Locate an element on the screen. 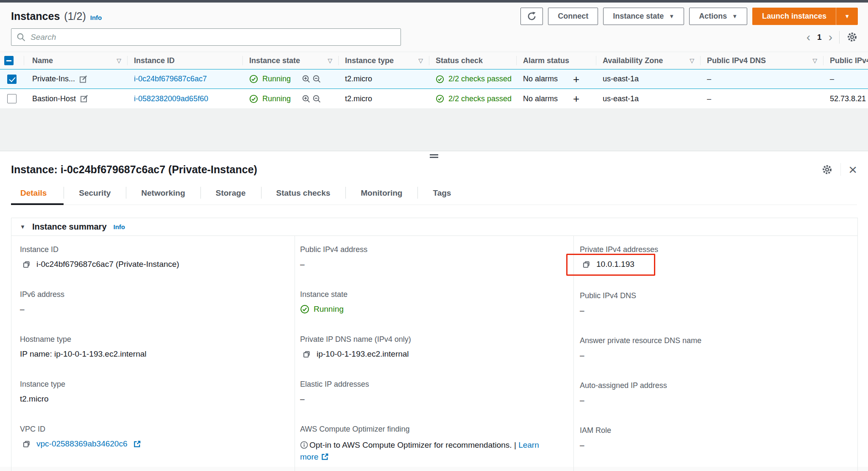 Image resolution: width=868 pixels, height=471 pixels. instance-type-value: t2.micro is located at coordinates (359, 79).